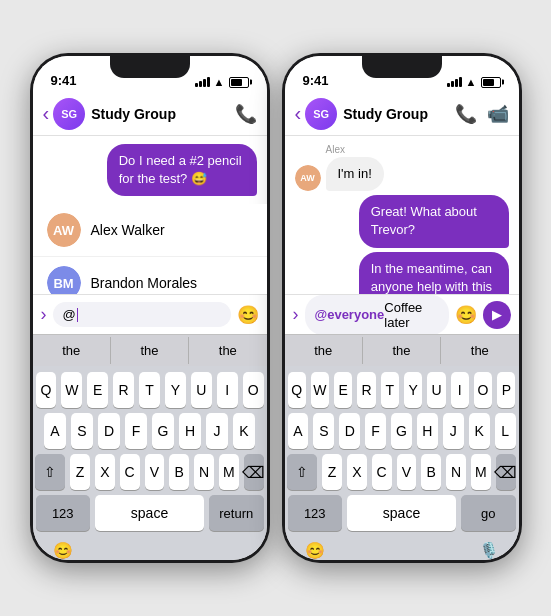 This screenshot has height=616, width=551. I want to click on key-X: X, so click(105, 472).